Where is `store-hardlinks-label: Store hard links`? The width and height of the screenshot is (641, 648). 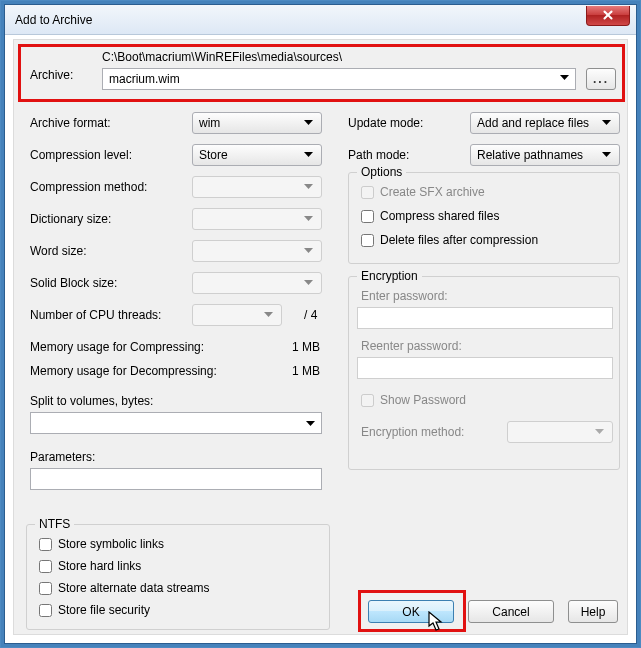
store-hardlinks-label: Store hard links is located at coordinates (100, 566).